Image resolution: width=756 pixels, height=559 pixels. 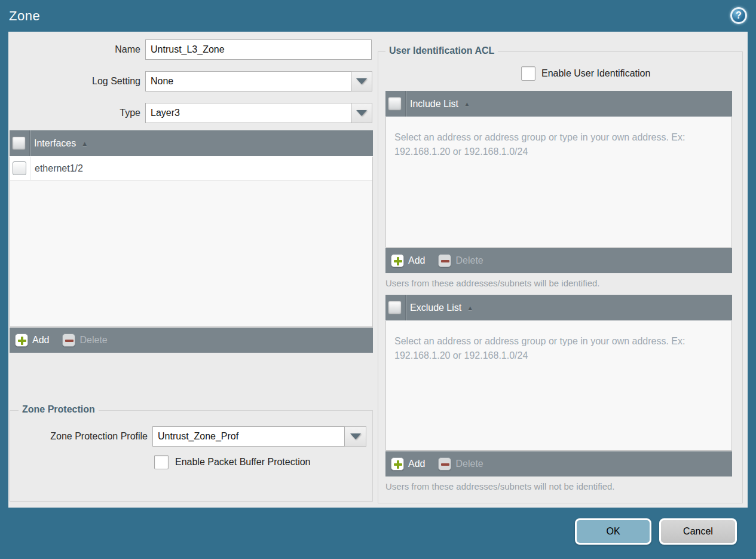 What do you see at coordinates (408, 261) in the screenshot?
I see `include-add-button: Add` at bounding box center [408, 261].